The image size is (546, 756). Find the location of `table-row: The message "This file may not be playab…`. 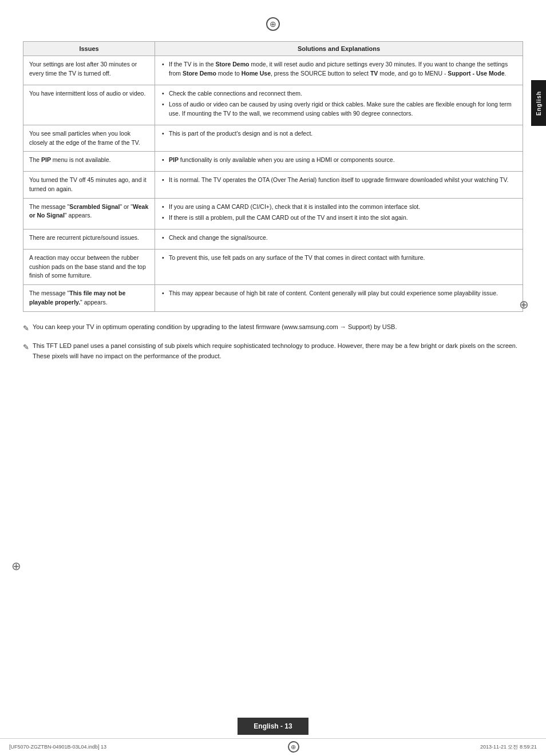

table-row: The message "This file may not be playab… is located at coordinates (274, 299).